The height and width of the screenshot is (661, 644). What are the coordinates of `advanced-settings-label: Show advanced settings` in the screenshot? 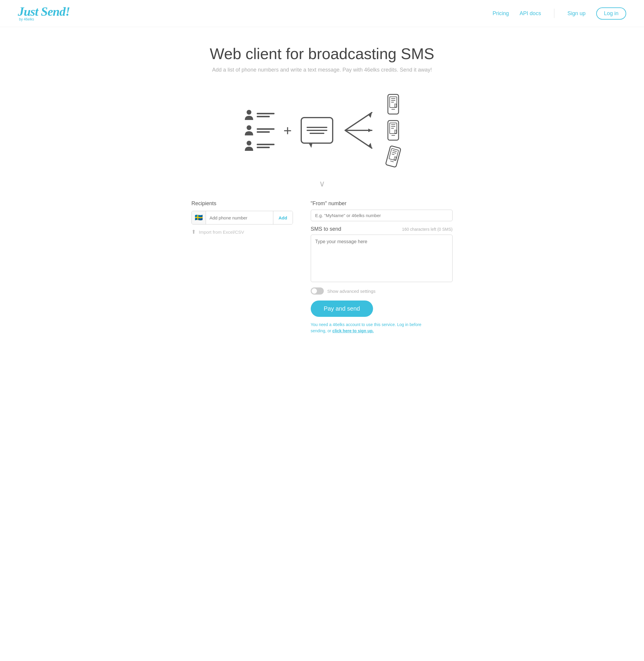 It's located at (352, 291).